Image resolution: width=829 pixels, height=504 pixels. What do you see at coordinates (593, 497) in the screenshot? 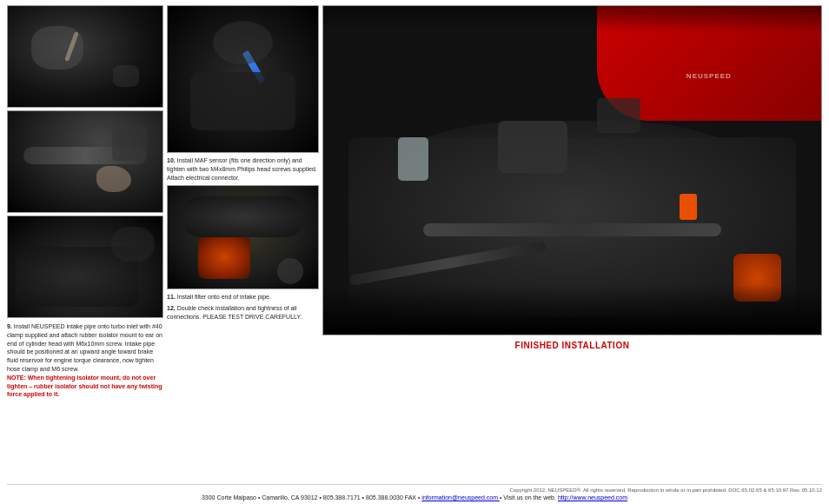
I see `footer-website-label: http://www.neuspeed.com` at bounding box center [593, 497].